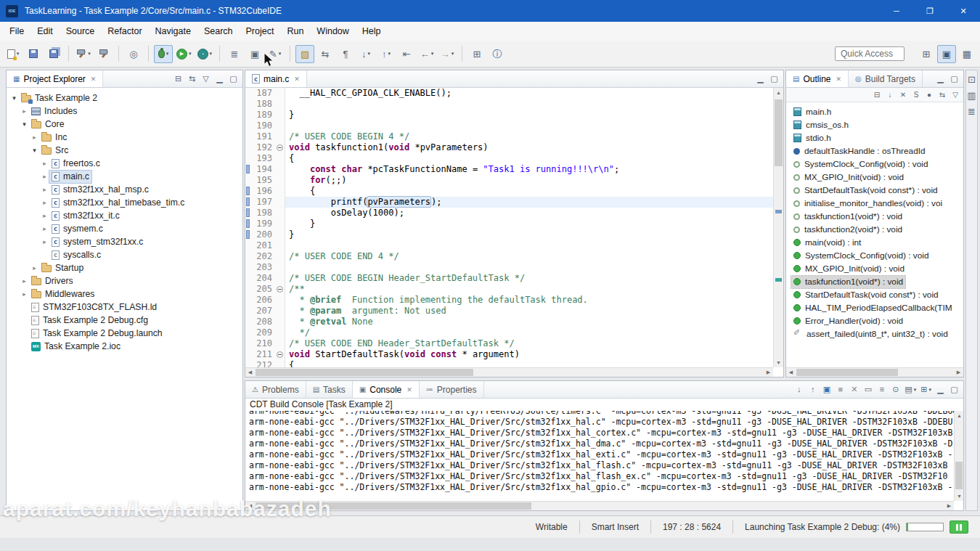 This screenshot has width=980, height=551. I want to click on maximize-panel-icon: ▢, so click(954, 389).